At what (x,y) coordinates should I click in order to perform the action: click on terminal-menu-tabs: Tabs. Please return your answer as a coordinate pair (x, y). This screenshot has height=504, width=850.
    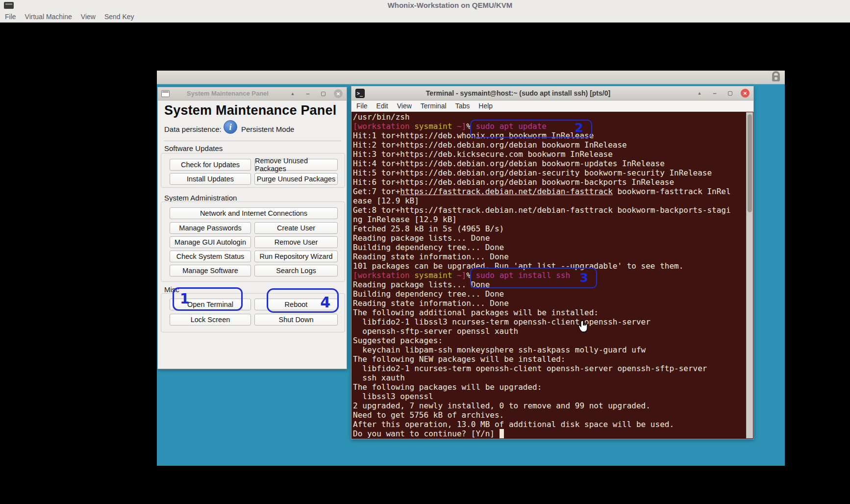
    Looking at the image, I should click on (463, 106).